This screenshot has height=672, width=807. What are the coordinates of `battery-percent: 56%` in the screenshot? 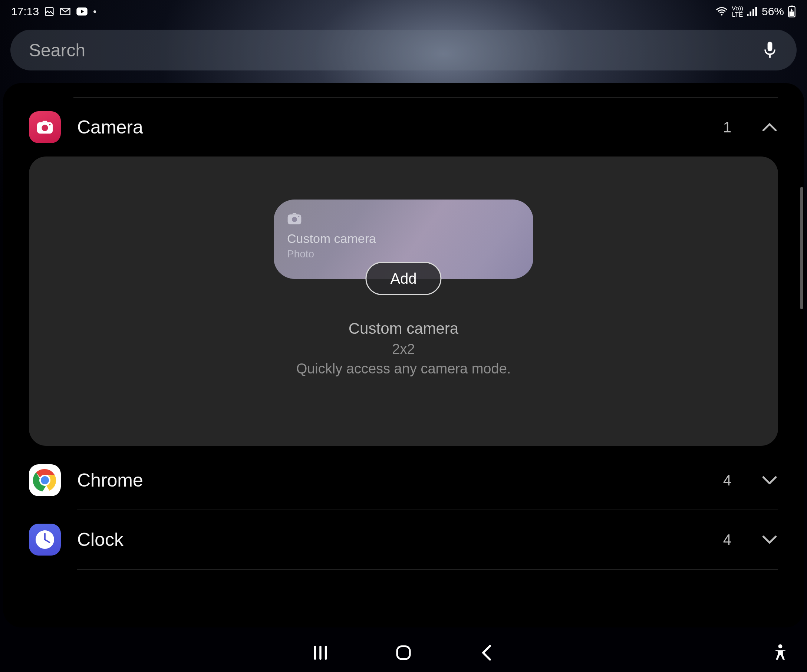 It's located at (773, 12).